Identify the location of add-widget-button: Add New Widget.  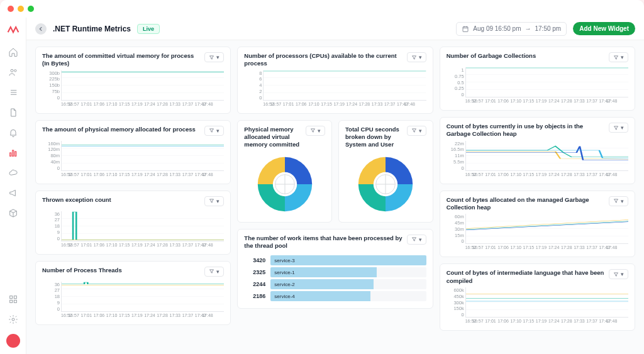
(604, 29).